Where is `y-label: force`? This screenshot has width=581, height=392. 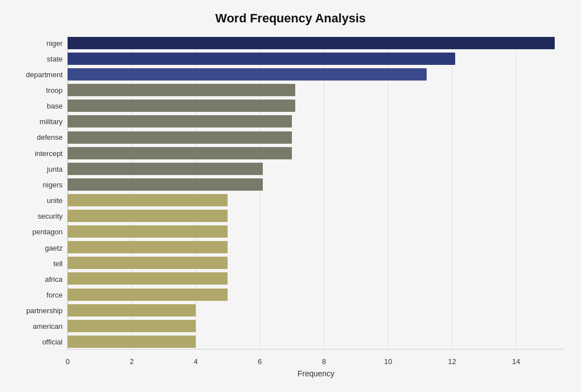
y-label: force is located at coordinates (55, 295).